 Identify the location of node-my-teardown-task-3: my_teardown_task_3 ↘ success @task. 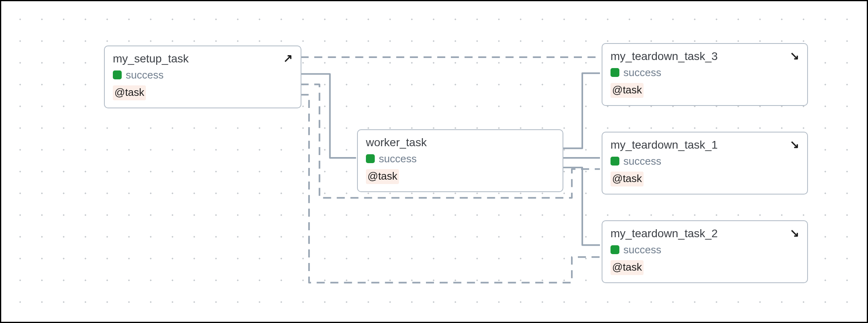
(705, 75).